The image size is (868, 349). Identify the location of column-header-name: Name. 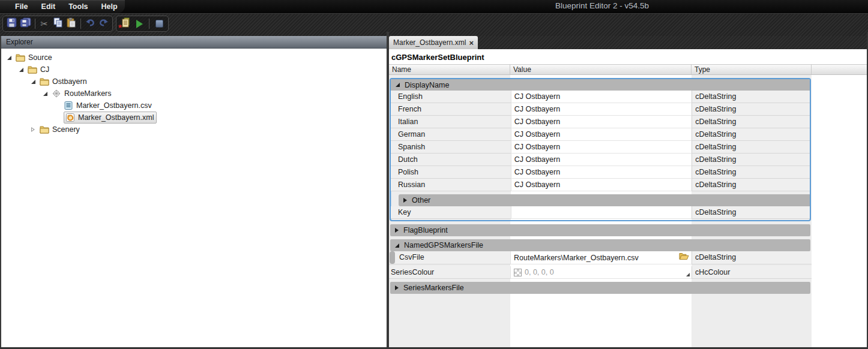
(450, 70).